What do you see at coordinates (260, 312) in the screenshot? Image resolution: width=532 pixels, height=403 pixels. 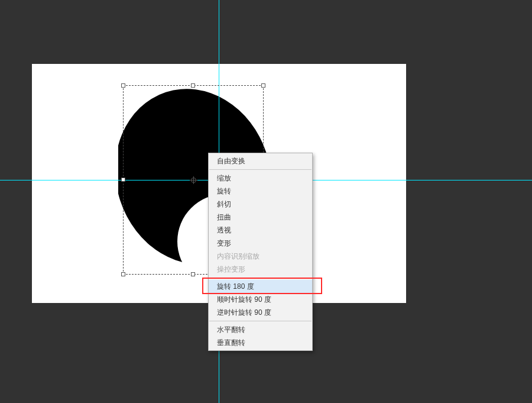 I see `menu-item-rotate_90_ccw: 逆时针旋转 90 度` at bounding box center [260, 312].